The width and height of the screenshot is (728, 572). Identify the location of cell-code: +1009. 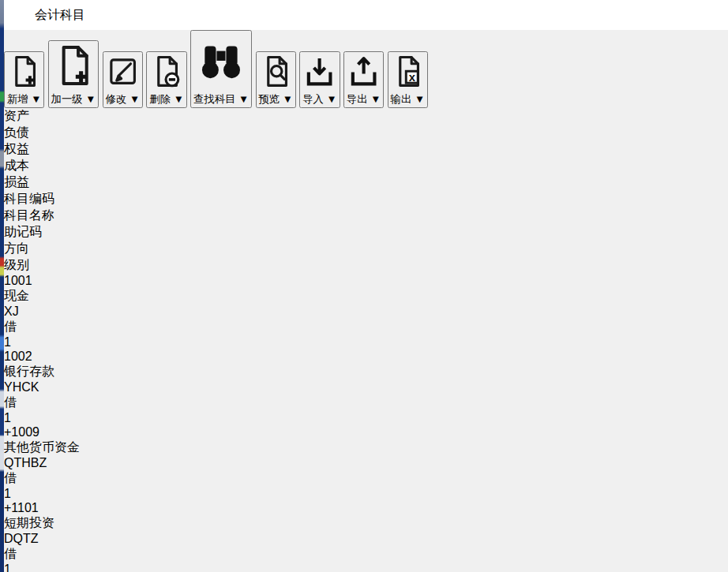
(366, 432).